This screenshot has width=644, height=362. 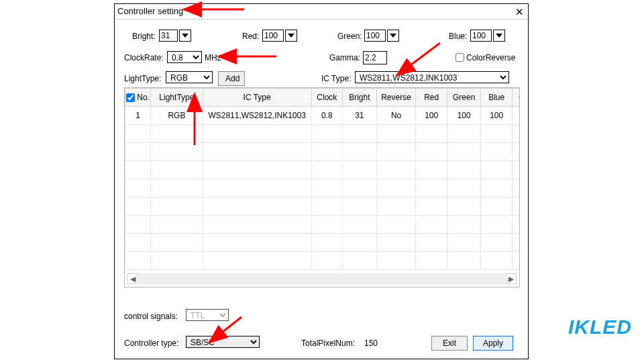 I want to click on col-lighttype: LightType, so click(x=177, y=98).